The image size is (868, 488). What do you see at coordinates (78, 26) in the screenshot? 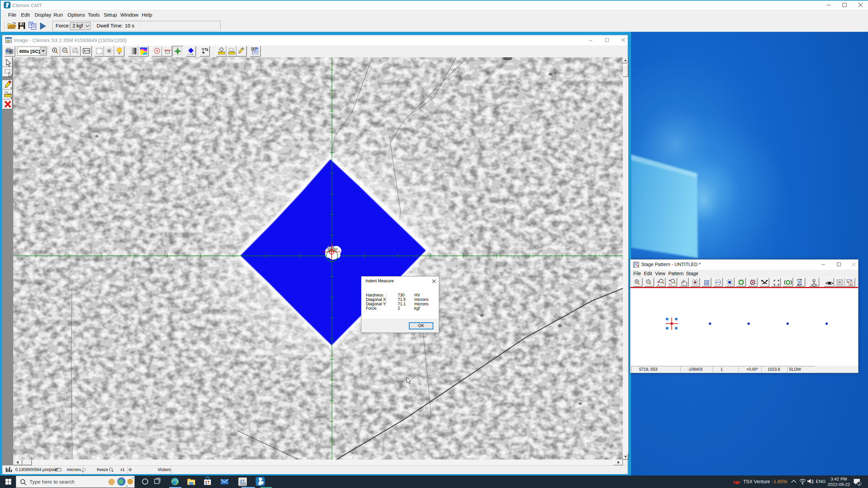
I see `svg-text: 2 kgf` at bounding box center [78, 26].